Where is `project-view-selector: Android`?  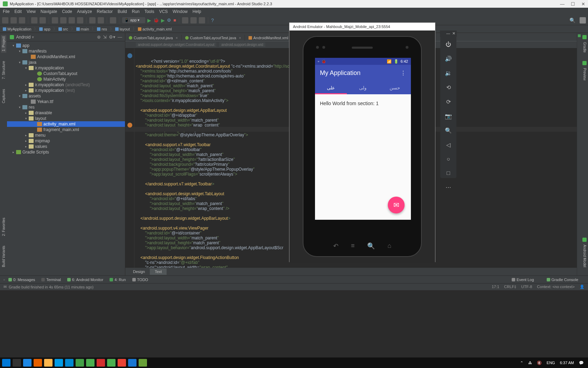
project-view-selector: Android is located at coordinates (23, 37).